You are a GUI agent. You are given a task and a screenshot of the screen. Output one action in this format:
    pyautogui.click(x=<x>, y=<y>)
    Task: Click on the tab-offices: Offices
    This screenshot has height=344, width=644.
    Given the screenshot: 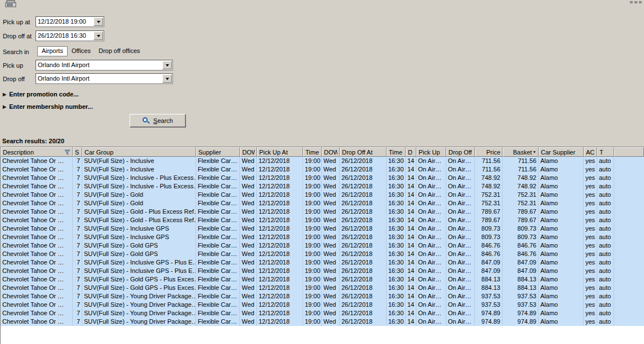 What is the action you would take?
    pyautogui.click(x=81, y=51)
    